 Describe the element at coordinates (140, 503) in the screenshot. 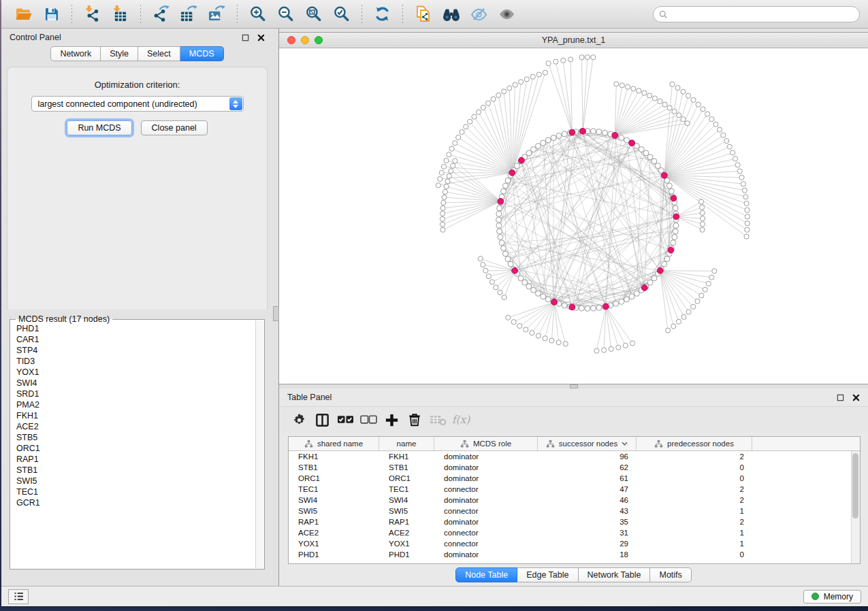

I see `mcds-result-item: GCR1` at that location.